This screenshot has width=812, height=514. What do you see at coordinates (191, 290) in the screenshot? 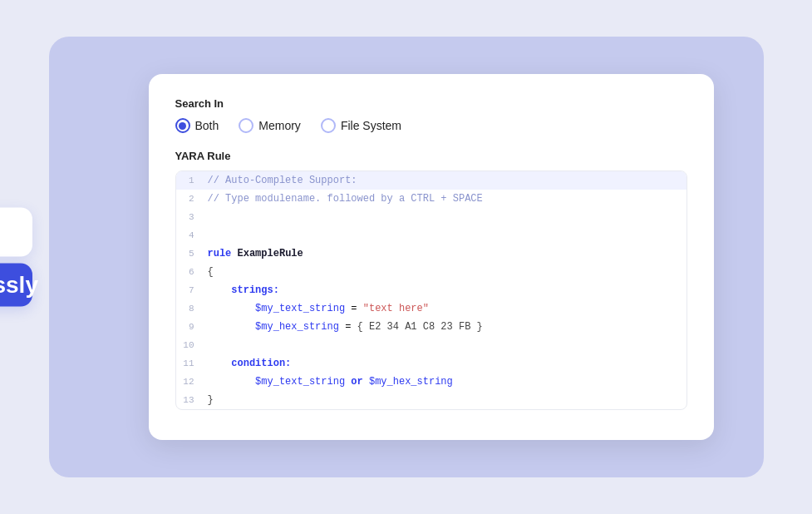
I see `line-num-7: 7` at bounding box center [191, 290].